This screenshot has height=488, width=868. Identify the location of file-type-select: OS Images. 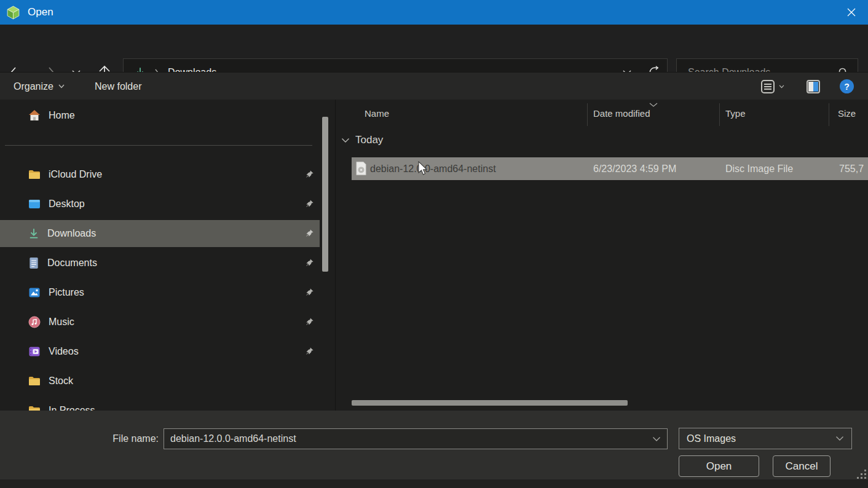
(765, 439).